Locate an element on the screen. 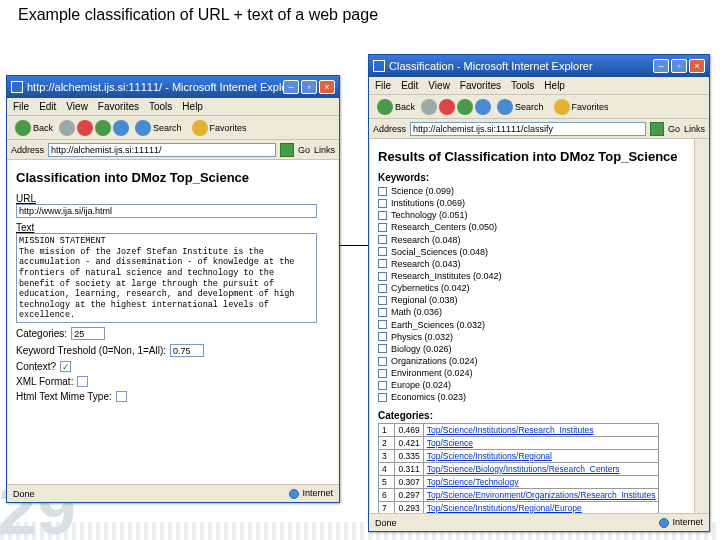  xml-format-label: XML Format: is located at coordinates (44, 382).